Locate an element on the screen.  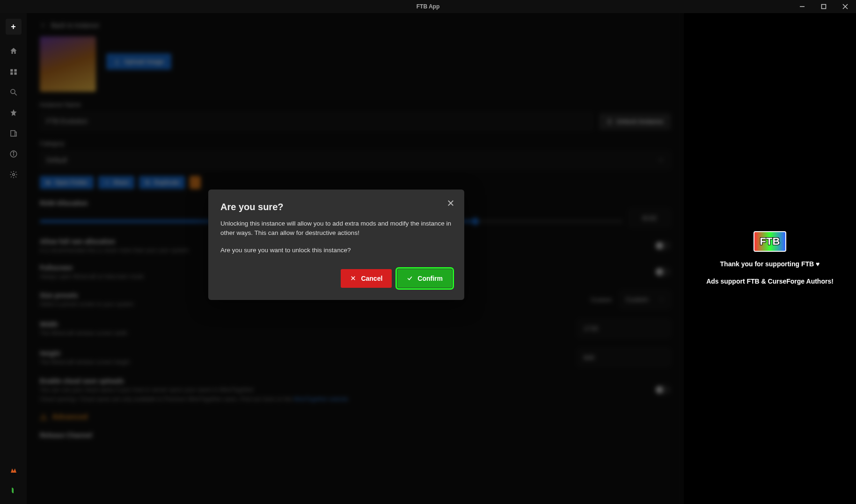
copy-icon is located at coordinates (147, 183).